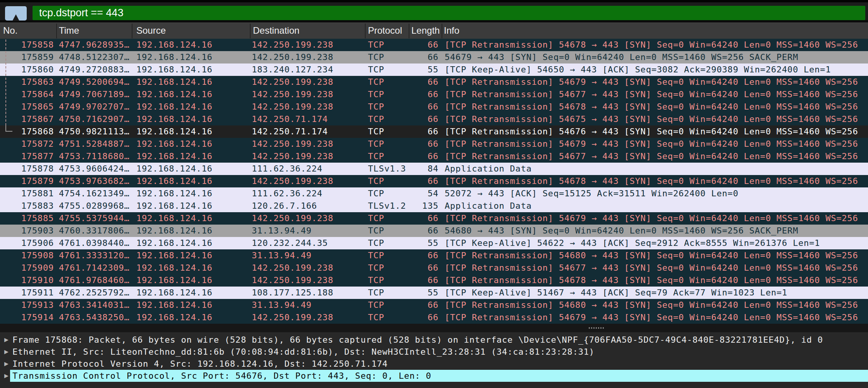 The width and height of the screenshot is (868, 388). I want to click on packet-row: 1758834755.0289968…192.168.124.16120.26.…, so click(434, 206).